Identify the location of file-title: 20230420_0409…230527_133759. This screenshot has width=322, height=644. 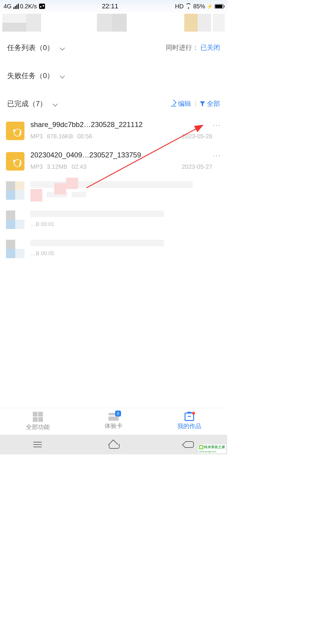
(121, 155).